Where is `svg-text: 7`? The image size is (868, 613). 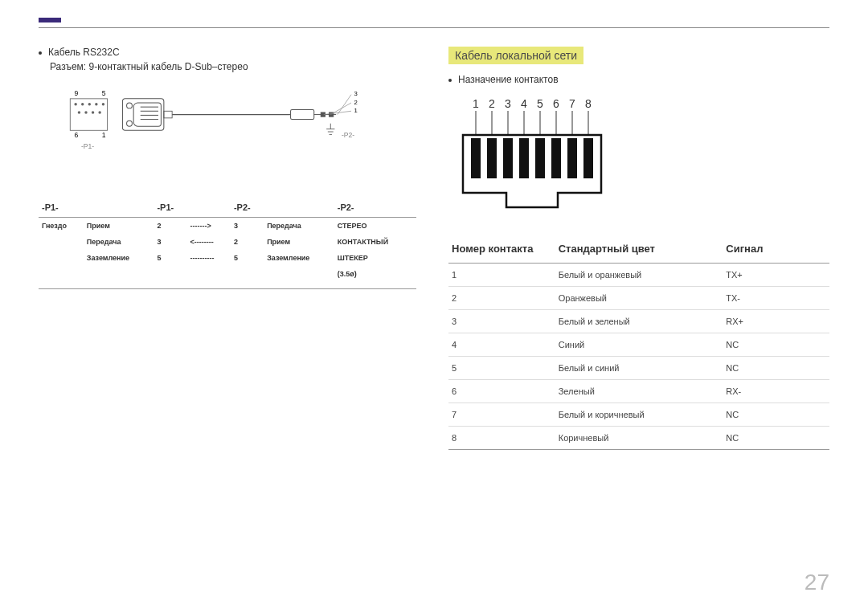
svg-text: 7 is located at coordinates (572, 104).